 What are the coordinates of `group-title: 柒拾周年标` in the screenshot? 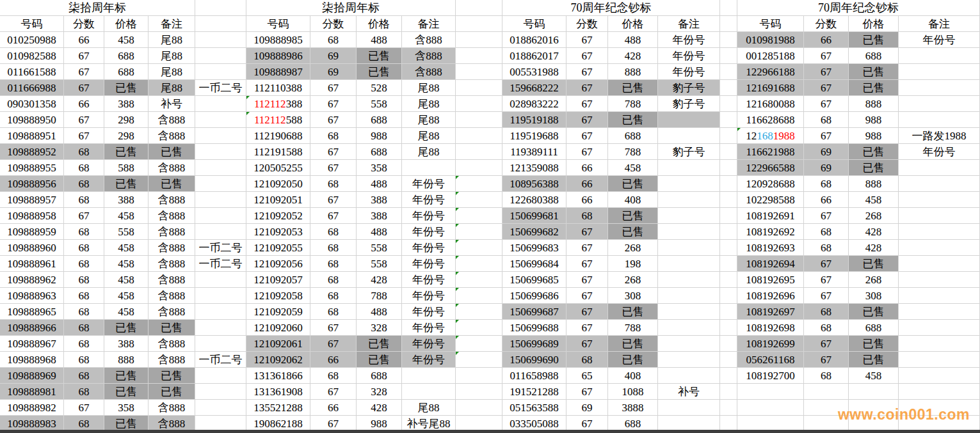 It's located at (351, 8).